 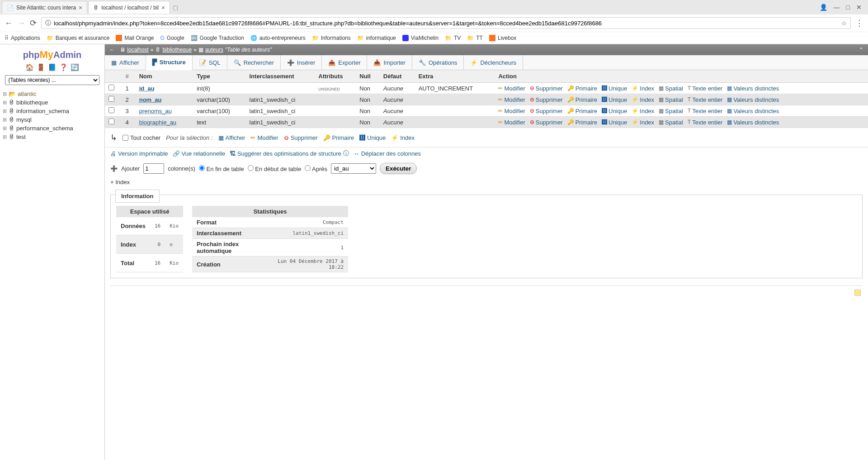 I want to click on column-name-link: prenoms_au, so click(x=156, y=111).